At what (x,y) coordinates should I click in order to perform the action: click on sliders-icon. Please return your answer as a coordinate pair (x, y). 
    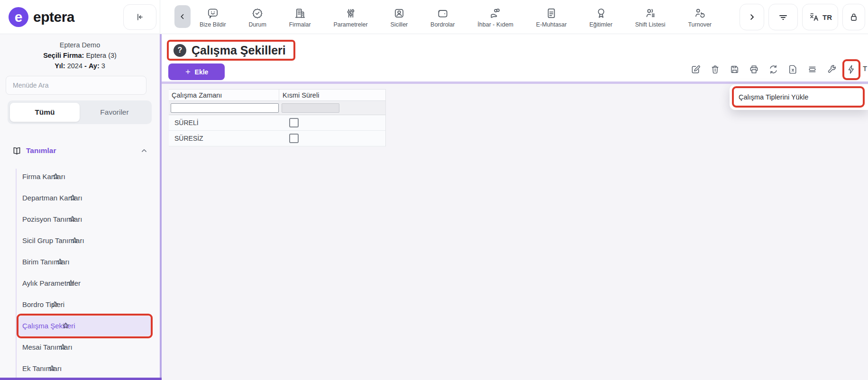
    Looking at the image, I should click on (351, 13).